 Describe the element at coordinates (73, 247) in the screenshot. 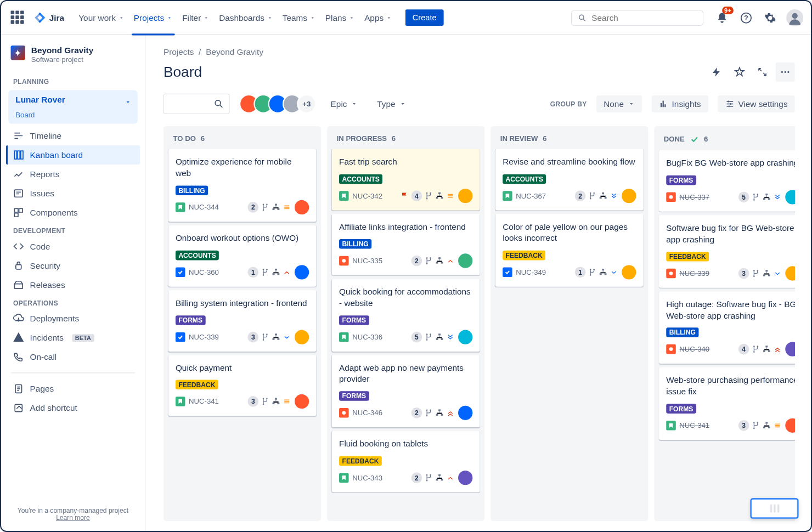

I see `sidebar-item-code: Code` at that location.